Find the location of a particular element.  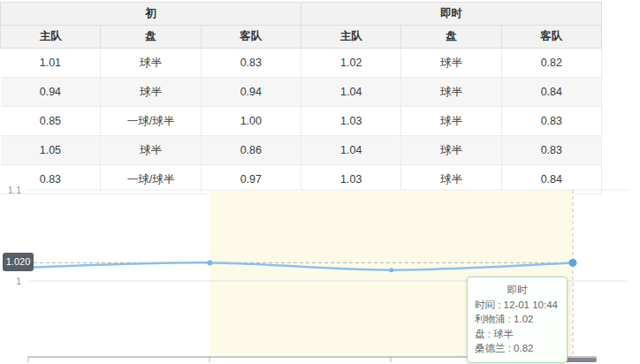

odds-cell: 一球/球半 is located at coordinates (150, 122).